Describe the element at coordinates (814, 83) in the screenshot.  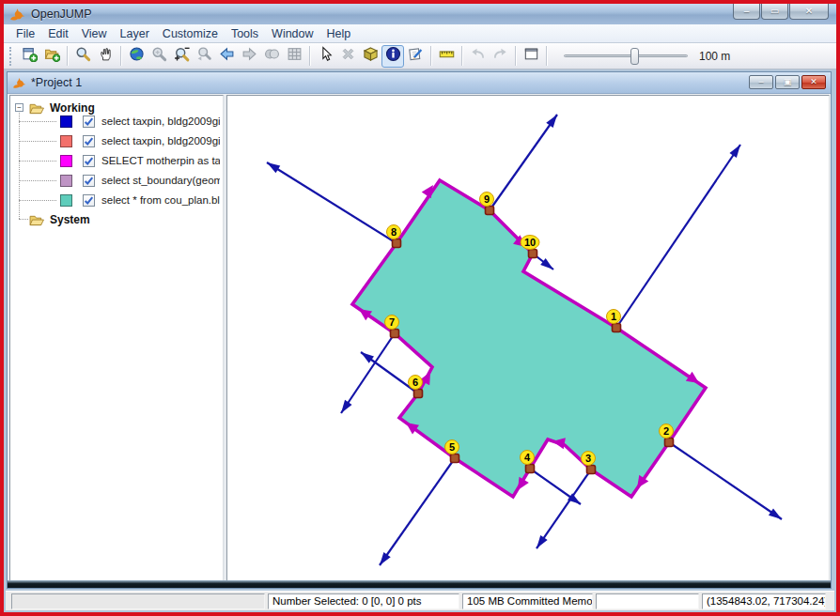
I see `project-close-button: ✕` at that location.